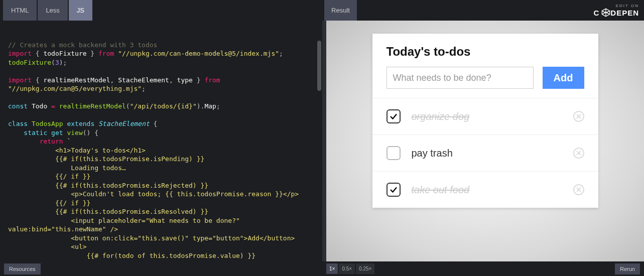  I want to click on code-kw: class, so click(18, 123).